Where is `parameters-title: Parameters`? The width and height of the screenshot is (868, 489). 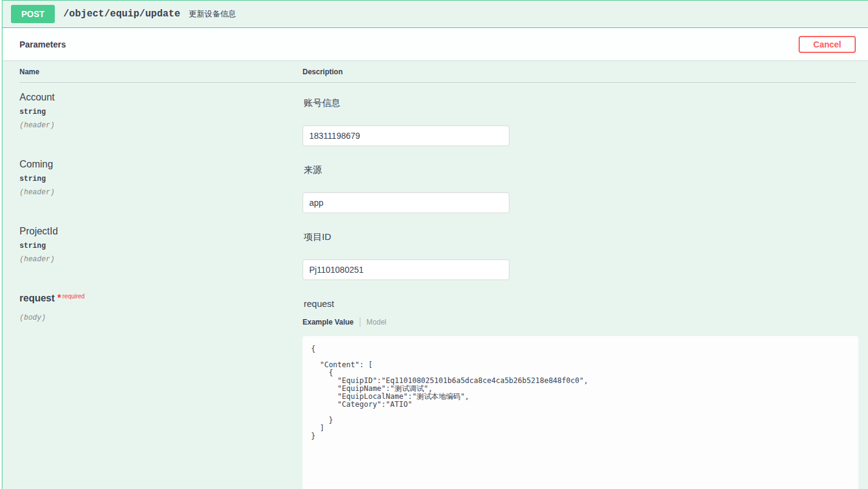 parameters-title: Parameters is located at coordinates (43, 44).